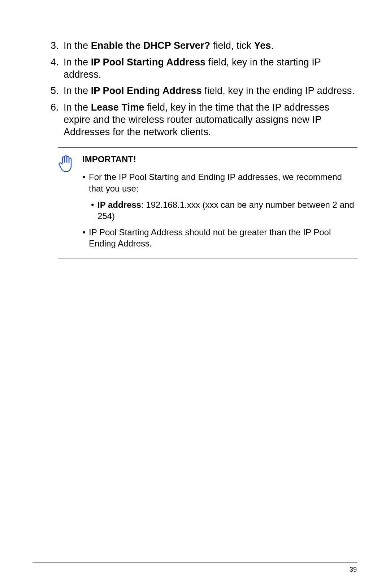  I want to click on step-body: In the Lease Time field, key in the time…, so click(211, 120).